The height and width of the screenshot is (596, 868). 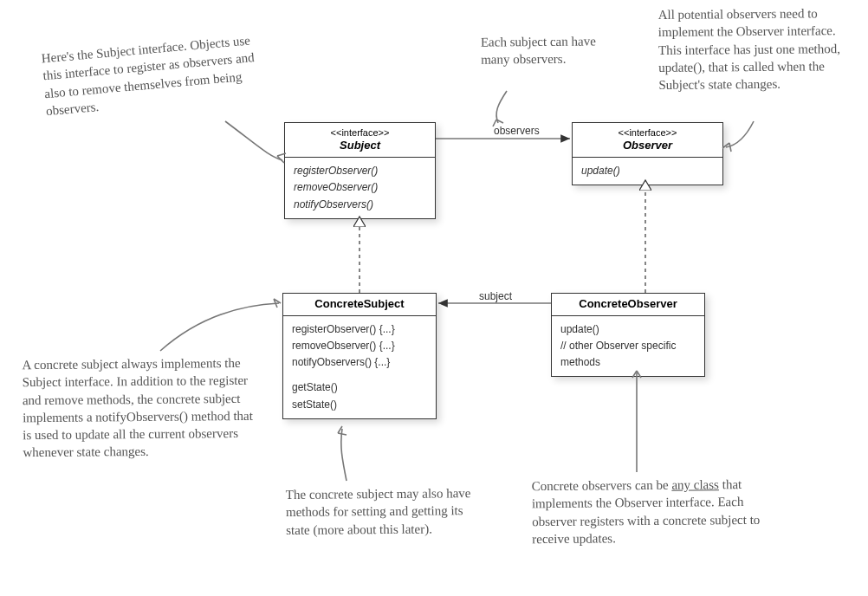 I want to click on concrete-observer-title: ConcreteObserver, so click(x=628, y=305).